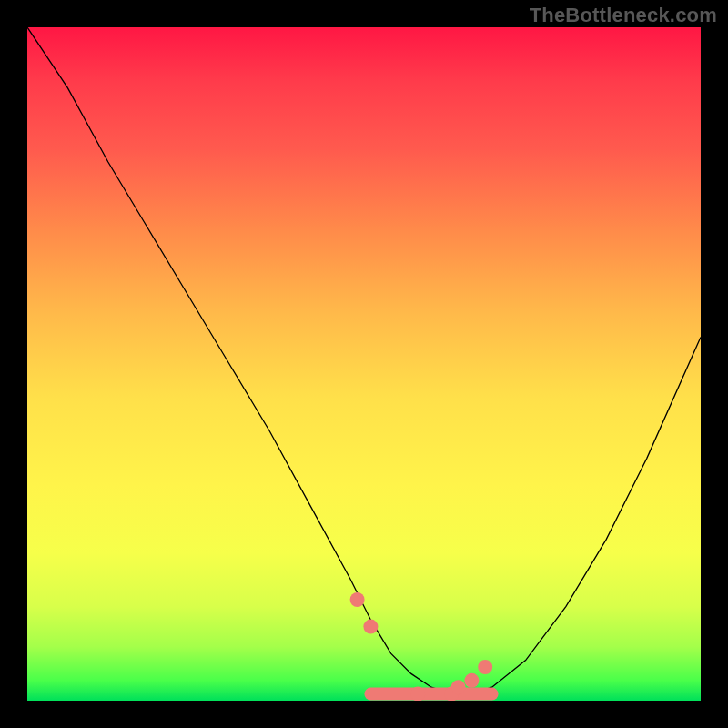  Describe the element at coordinates (623, 15) in the screenshot. I see `watermark-text: TheBottleneck.com` at that location.